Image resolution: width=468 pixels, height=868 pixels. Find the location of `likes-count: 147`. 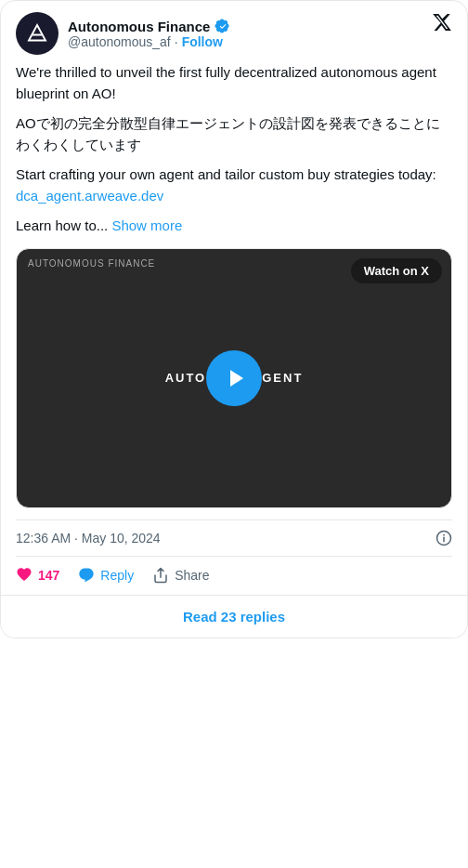

likes-count: 147 is located at coordinates (48, 575).